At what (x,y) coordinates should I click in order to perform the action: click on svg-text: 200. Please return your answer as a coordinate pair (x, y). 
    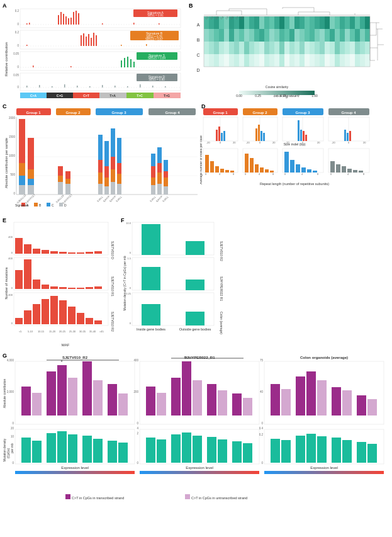
    Looking at the image, I should click on (136, 392).